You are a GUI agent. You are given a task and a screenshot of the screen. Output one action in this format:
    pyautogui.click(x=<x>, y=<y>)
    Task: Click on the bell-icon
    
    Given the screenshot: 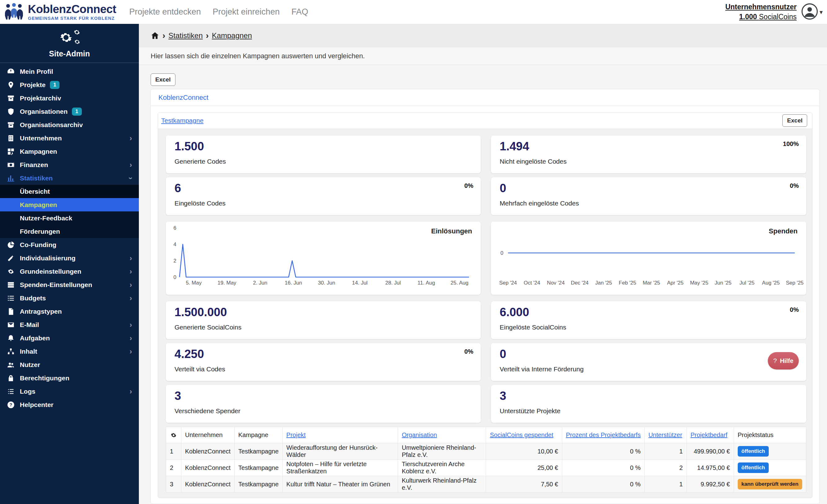 What is the action you would take?
    pyautogui.click(x=12, y=338)
    